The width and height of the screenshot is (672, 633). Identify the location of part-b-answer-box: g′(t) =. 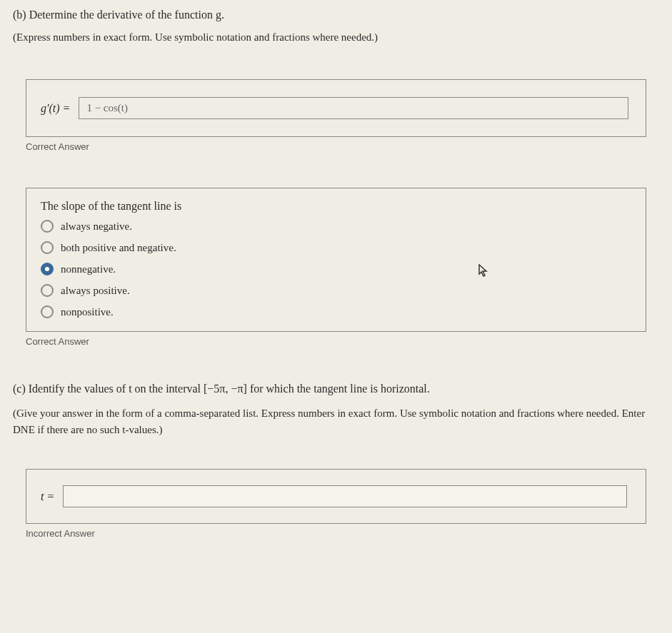
(336, 108).